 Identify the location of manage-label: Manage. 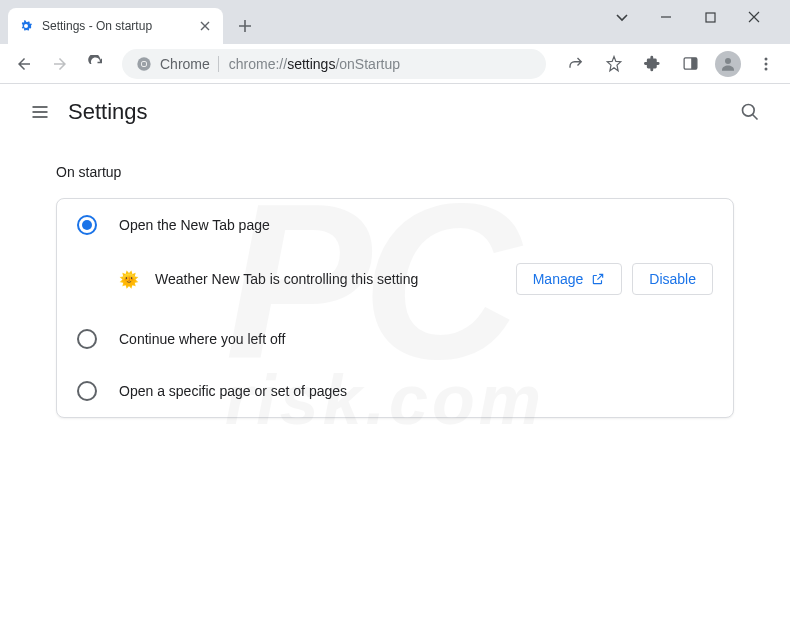
(558, 279).